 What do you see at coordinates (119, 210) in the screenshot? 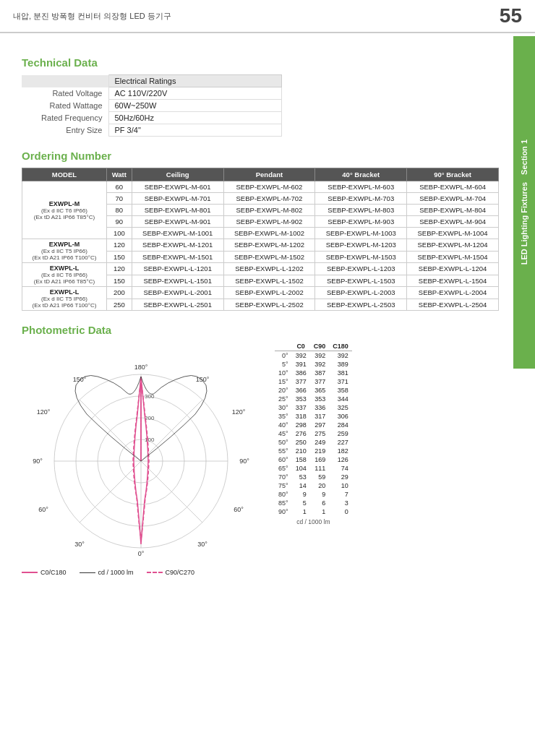
I see `watt-cell: 80` at bounding box center [119, 210].